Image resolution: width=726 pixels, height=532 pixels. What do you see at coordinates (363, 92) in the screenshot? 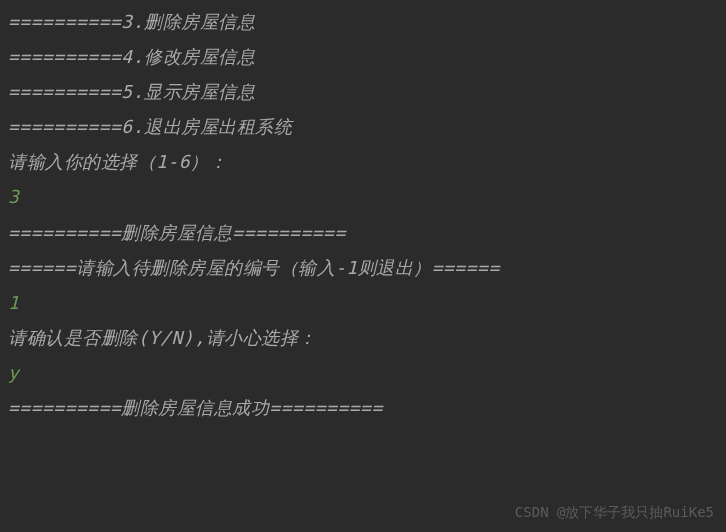
I see `menu-item-5: ==========5.显示房屋信息` at bounding box center [363, 92].